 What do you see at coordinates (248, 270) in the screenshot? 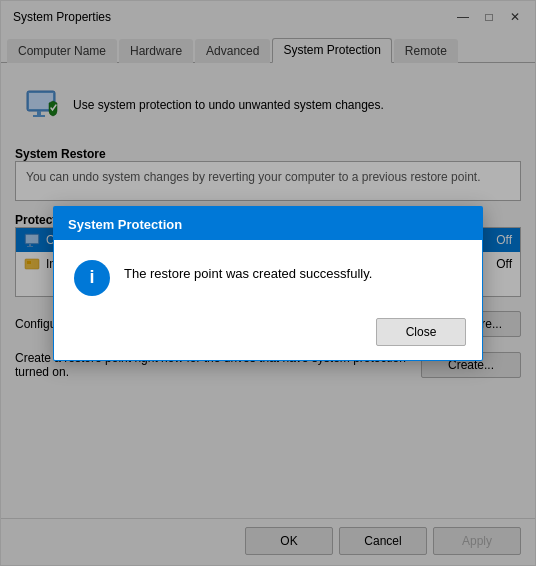
I see `dialog-message: The restore point was created successful…` at bounding box center [248, 270].